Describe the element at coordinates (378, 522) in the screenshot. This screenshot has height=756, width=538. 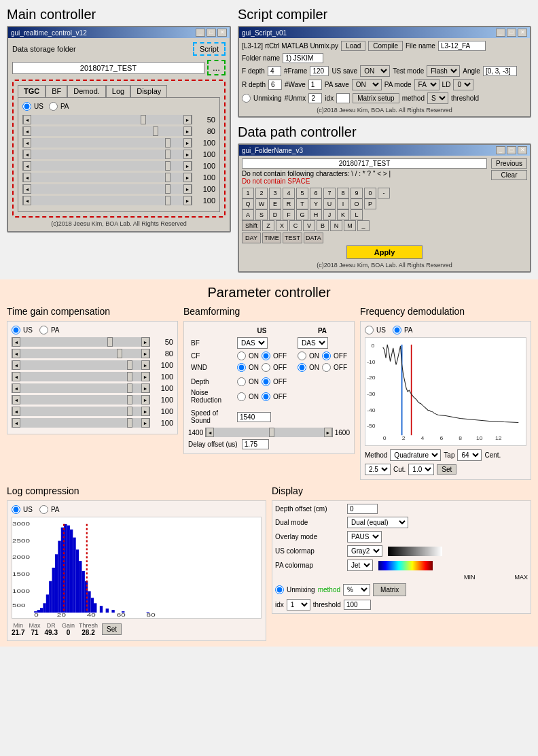
I see `dual-mode-select: Dual (equal) Dual (unequal)` at that location.